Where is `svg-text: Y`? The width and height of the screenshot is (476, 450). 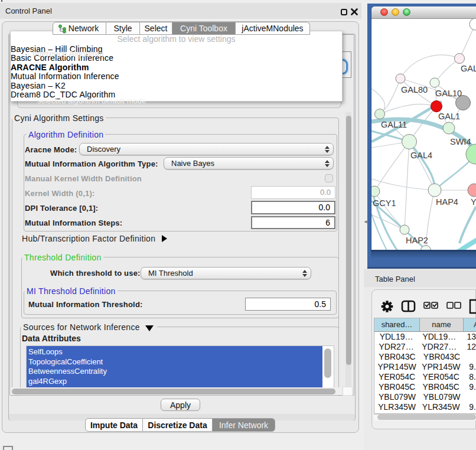
svg-text: Y is located at coordinates (474, 202).